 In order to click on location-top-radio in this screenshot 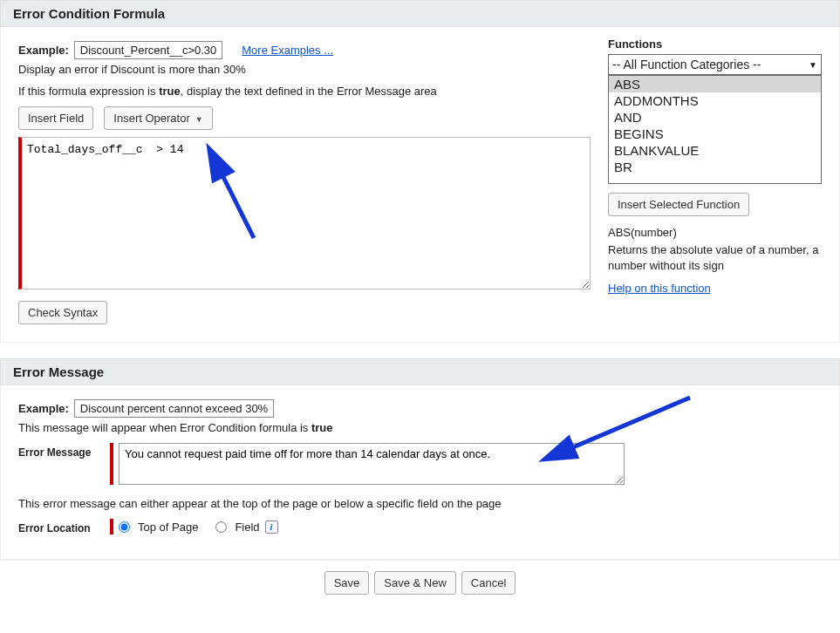, I will do `click(124, 527)`.